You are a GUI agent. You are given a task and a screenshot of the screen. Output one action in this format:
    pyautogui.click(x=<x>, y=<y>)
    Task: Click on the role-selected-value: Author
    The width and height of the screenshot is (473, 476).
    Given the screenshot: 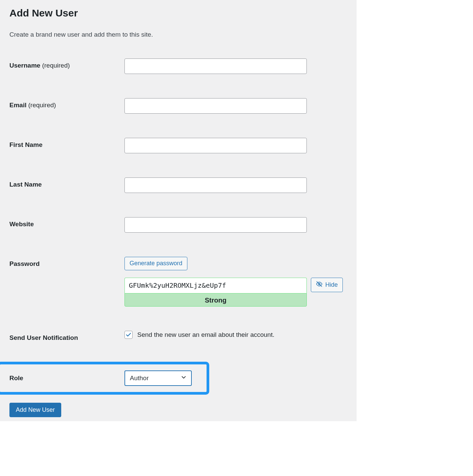 What is the action you would take?
    pyautogui.click(x=139, y=378)
    